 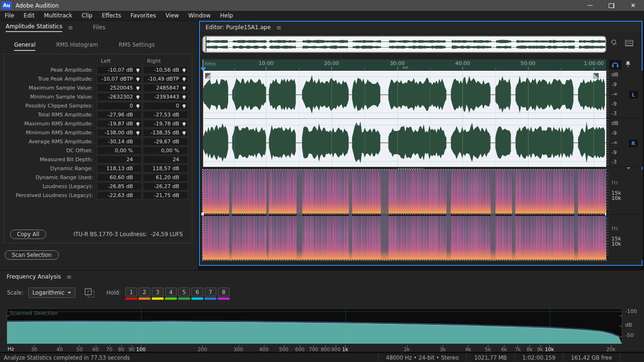 I want to click on stat-label: Average RMS Amplitude:, so click(x=51, y=141).